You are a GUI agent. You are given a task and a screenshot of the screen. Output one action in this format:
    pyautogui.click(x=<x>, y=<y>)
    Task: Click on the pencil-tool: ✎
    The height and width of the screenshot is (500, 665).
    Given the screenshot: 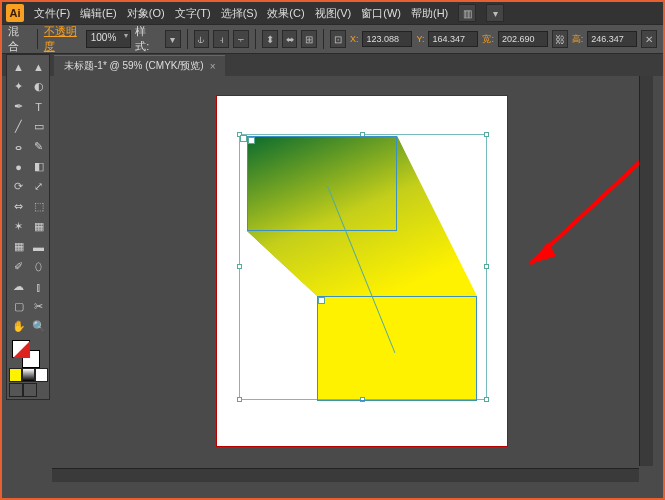 What is the action you would take?
    pyautogui.click(x=38, y=146)
    